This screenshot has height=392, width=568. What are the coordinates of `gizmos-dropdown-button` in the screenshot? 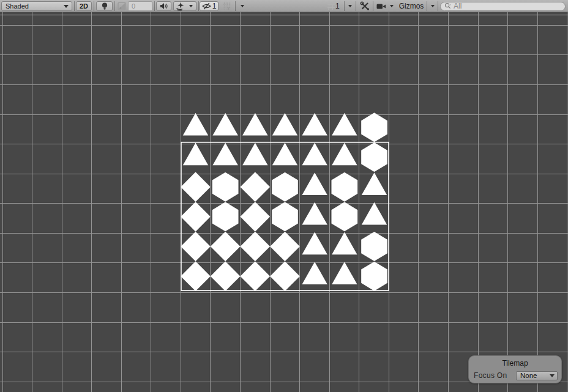 It's located at (432, 6).